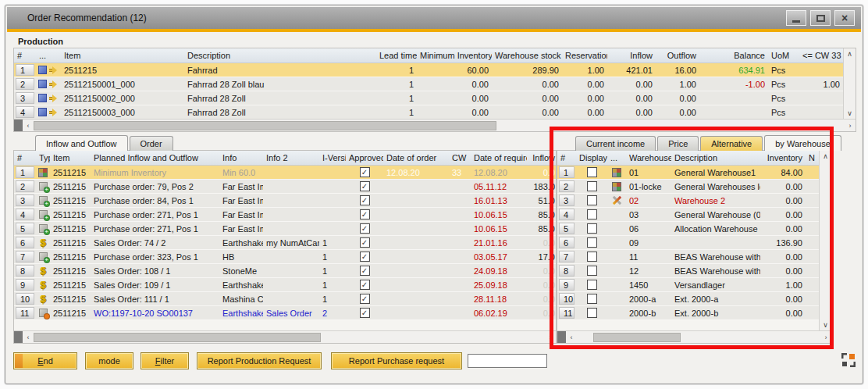 This screenshot has height=389, width=868. I want to click on button-end: End, so click(45, 361).